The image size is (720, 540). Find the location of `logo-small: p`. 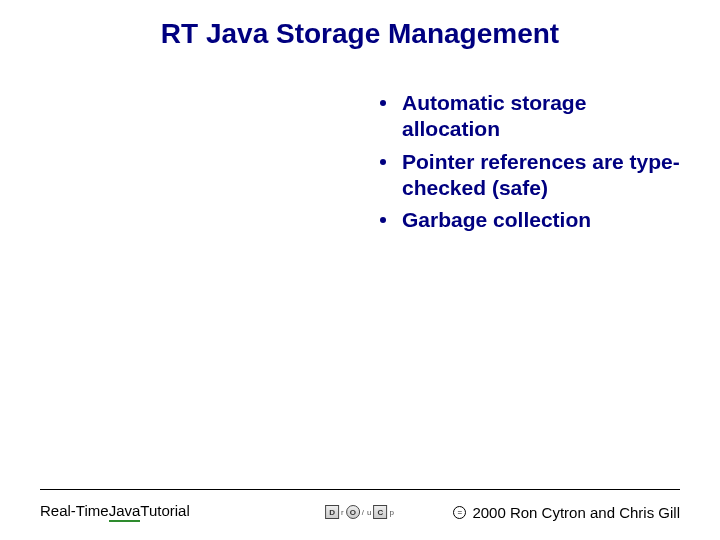

logo-small: p is located at coordinates (391, 512).